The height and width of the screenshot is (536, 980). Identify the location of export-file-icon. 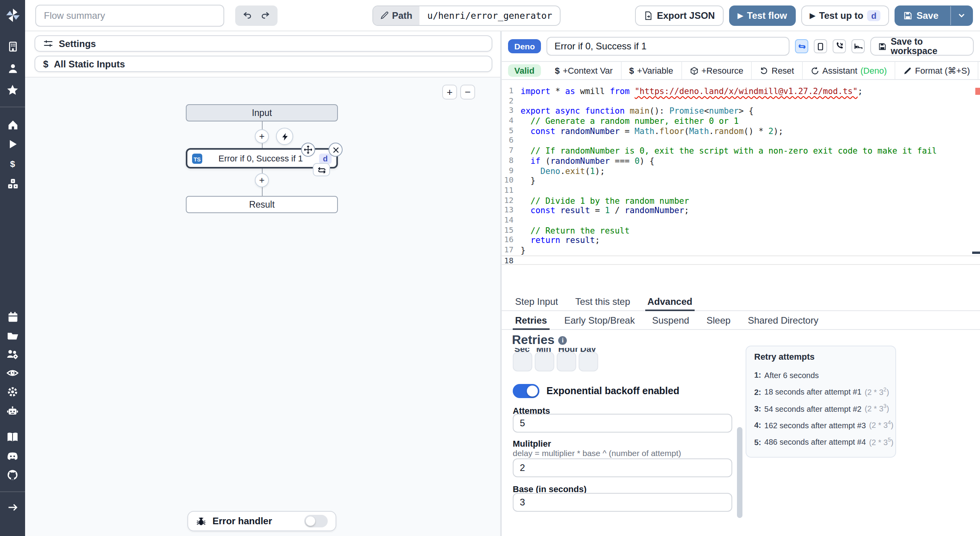
(648, 15).